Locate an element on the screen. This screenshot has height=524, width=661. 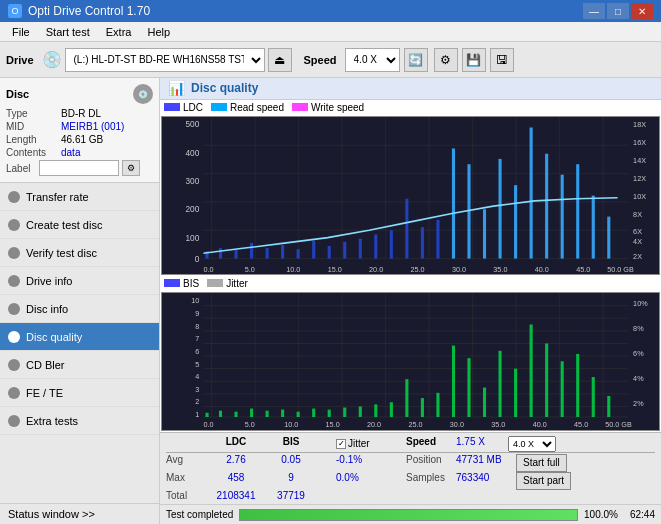
nav-disc-info: Disc info is located at coordinates (80, 309).